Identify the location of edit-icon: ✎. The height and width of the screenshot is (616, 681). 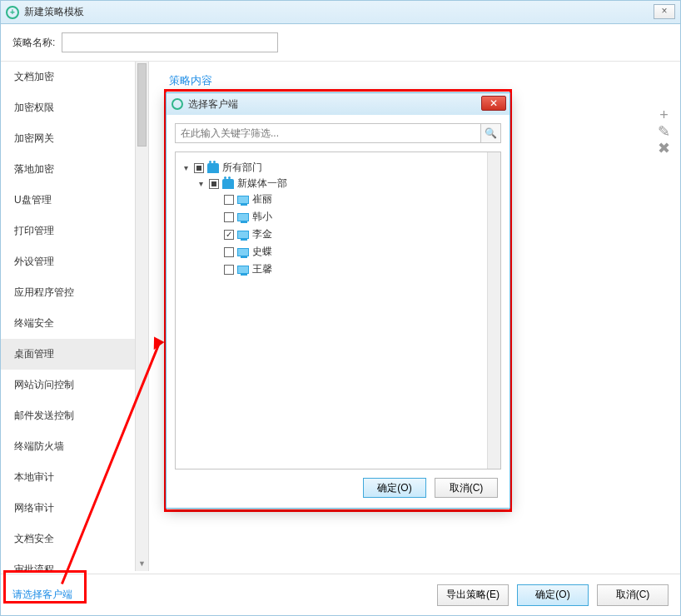
(664, 132).